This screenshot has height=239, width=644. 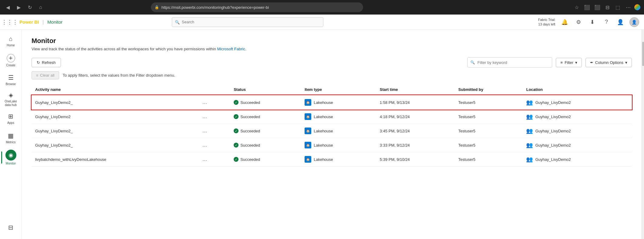 I want to click on browser-more-button: ⋯, so click(x=628, y=7).